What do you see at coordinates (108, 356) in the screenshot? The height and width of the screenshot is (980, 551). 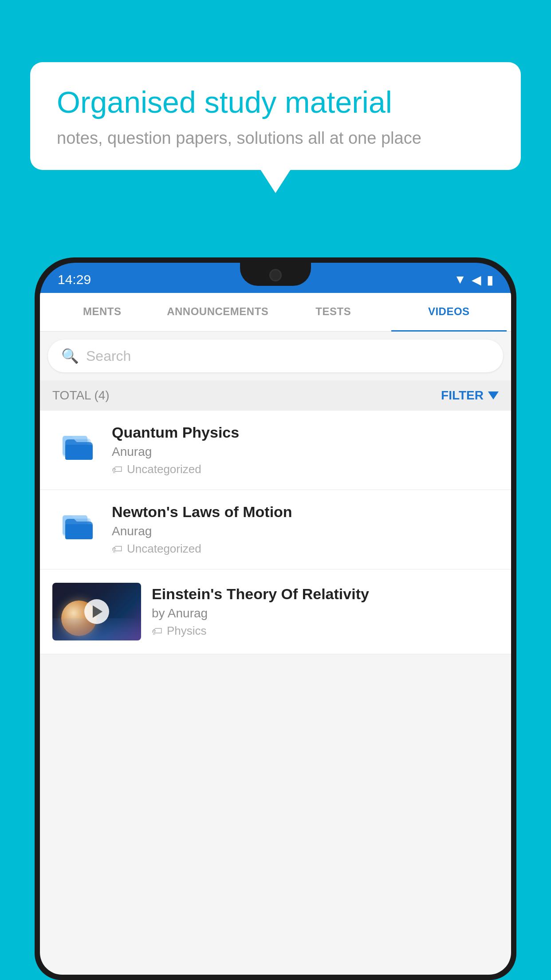 I see `search-placeholder: Search` at bounding box center [108, 356].